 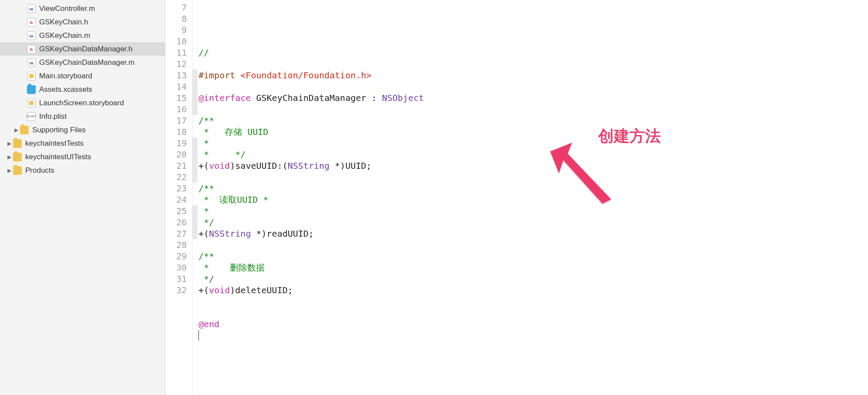 What do you see at coordinates (83, 103) in the screenshot?
I see `file-row: LaunchScreen.storyboard` at bounding box center [83, 103].